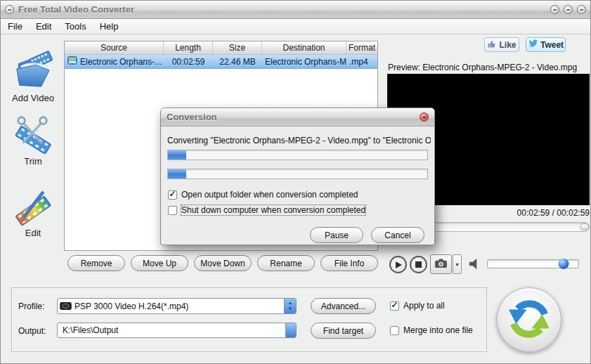  Describe the element at coordinates (263, 195) in the screenshot. I see `open-folder-row: ✓ Open output folder when conversion com…` at that location.